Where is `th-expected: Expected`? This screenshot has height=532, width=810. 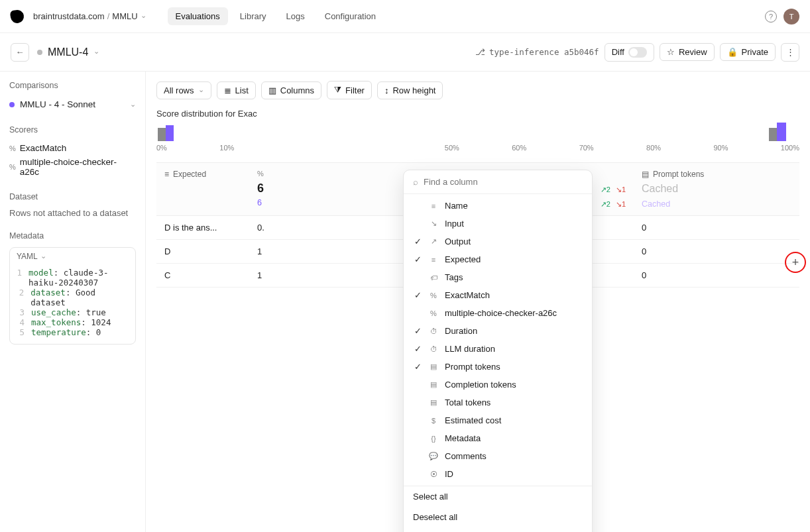 th-expected: Expected is located at coordinates (190, 174).